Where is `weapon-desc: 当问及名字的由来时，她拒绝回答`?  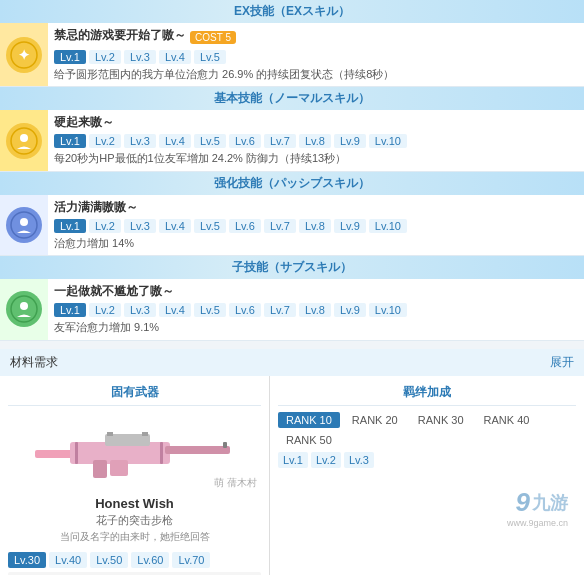 weapon-desc: 当问及名字的由来时，她拒绝回答 is located at coordinates (134, 537).